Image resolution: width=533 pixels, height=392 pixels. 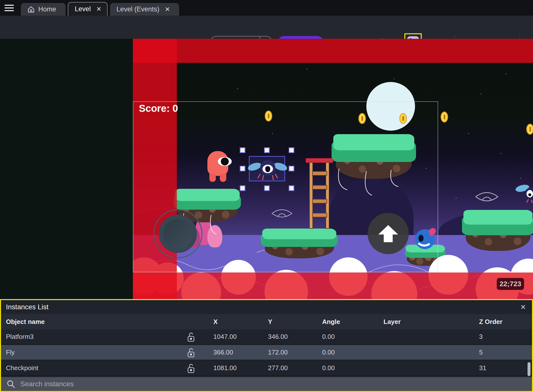 I want to click on col-angle: Angle, so click(x=353, y=322).